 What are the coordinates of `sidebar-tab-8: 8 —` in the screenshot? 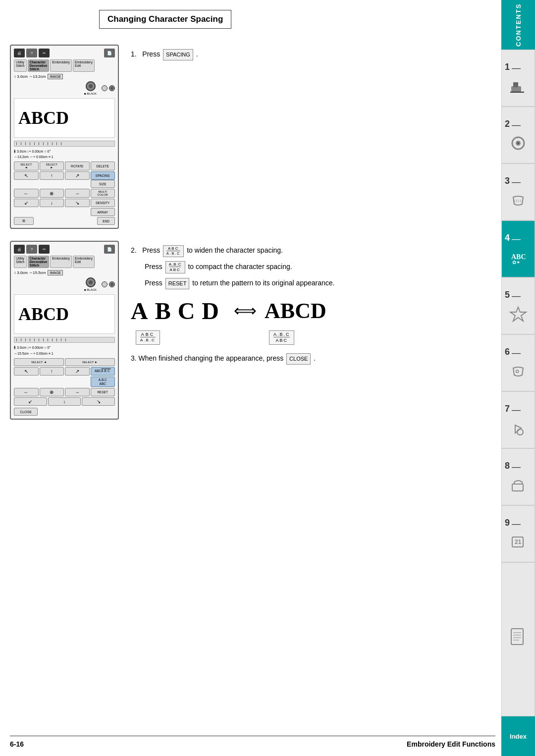 It's located at (518, 477).